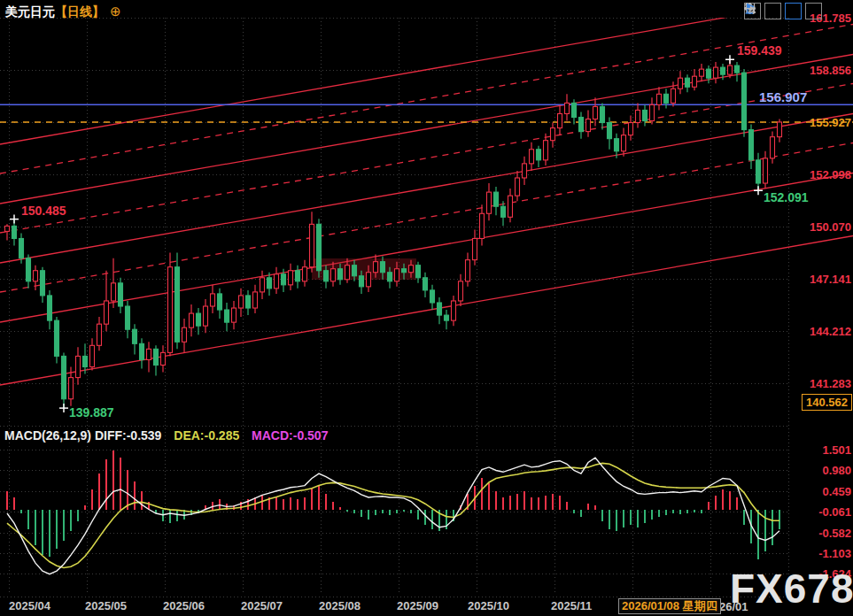  I want to click on shift-chart-icon, so click(813, 11).